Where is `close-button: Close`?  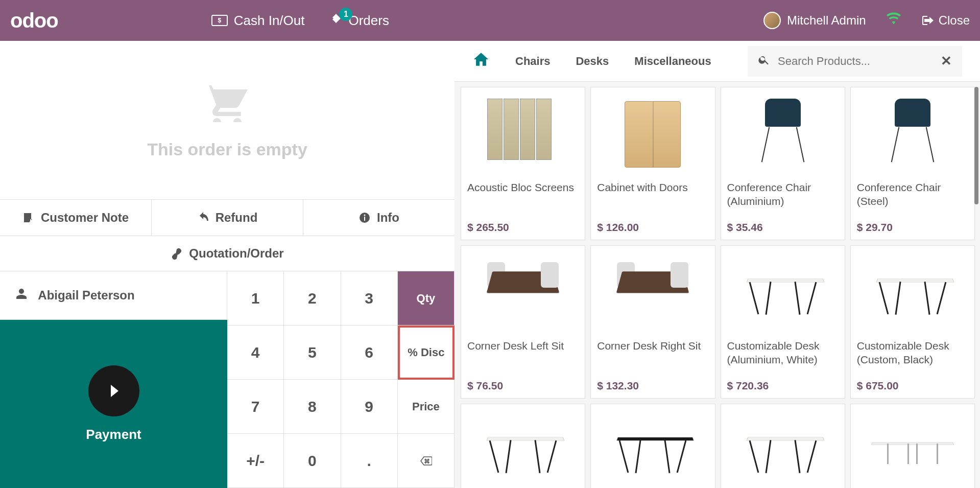 close-button: Close is located at coordinates (946, 20).